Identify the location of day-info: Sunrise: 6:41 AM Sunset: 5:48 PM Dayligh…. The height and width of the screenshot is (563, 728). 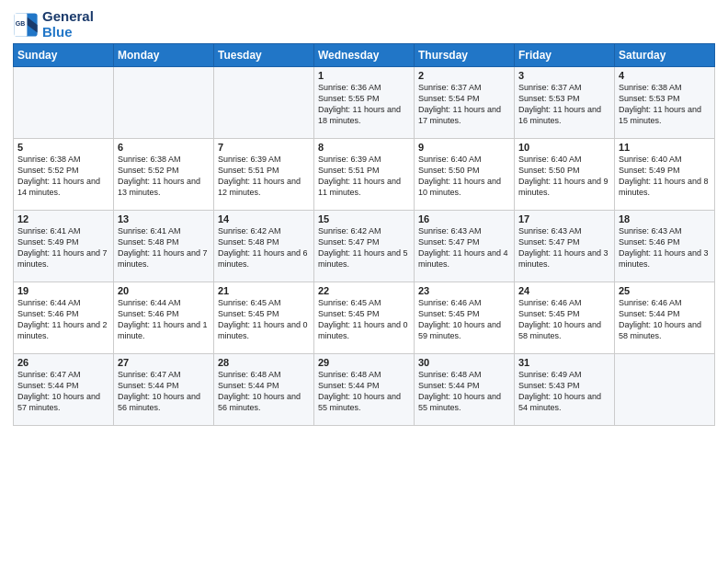
(164, 248).